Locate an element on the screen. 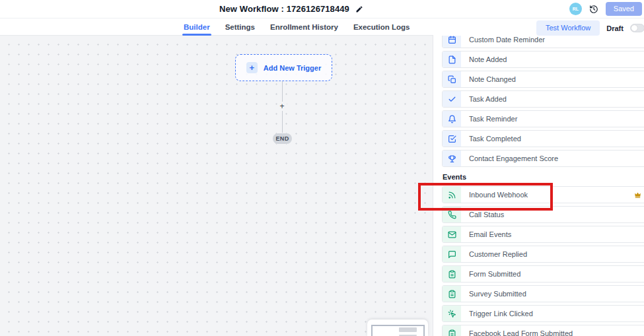 This screenshot has width=644, height=336. trigger-item-note-added: Note Added is located at coordinates (543, 59).